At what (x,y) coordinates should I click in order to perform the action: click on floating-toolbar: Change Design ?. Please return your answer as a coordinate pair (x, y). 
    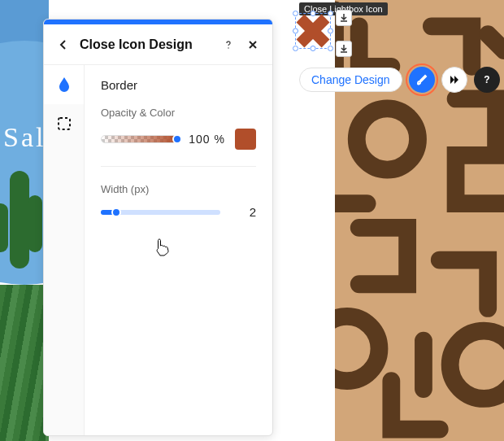
    Looking at the image, I should click on (400, 80).